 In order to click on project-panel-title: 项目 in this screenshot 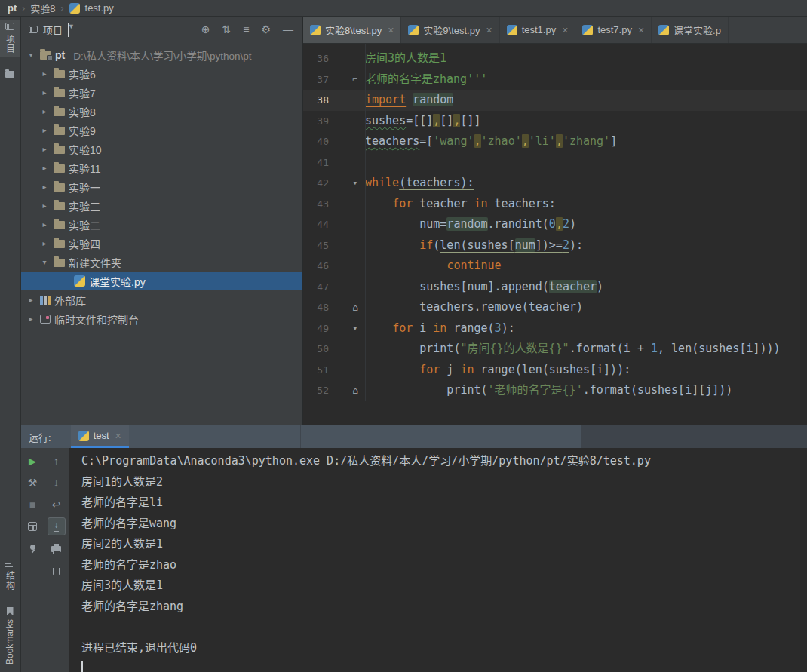, I will do `click(53, 30)`.